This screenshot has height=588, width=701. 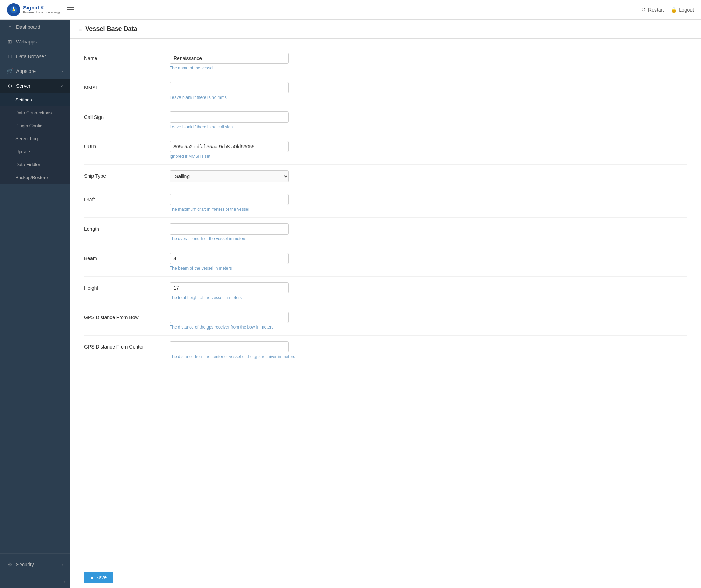 What do you see at coordinates (386, 321) in the screenshot?
I see `form-row-gps-bow: GPS Distance From Bow The distance of th…` at bounding box center [386, 321].